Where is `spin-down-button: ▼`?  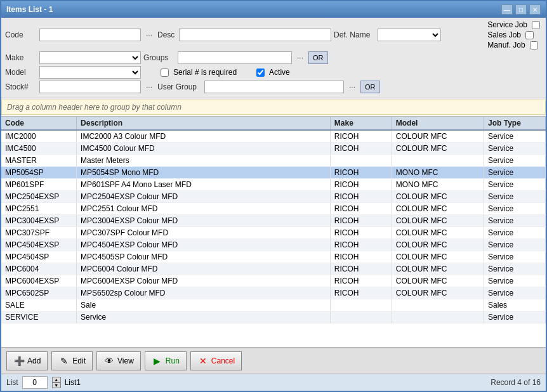 spin-down-button: ▼ is located at coordinates (56, 386).